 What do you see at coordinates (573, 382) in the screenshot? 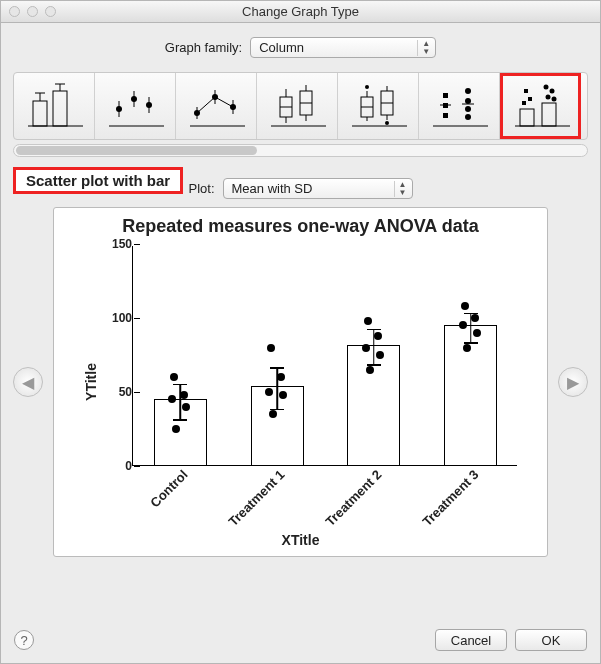
I see `chevron-right-icon: ▶` at bounding box center [573, 382].